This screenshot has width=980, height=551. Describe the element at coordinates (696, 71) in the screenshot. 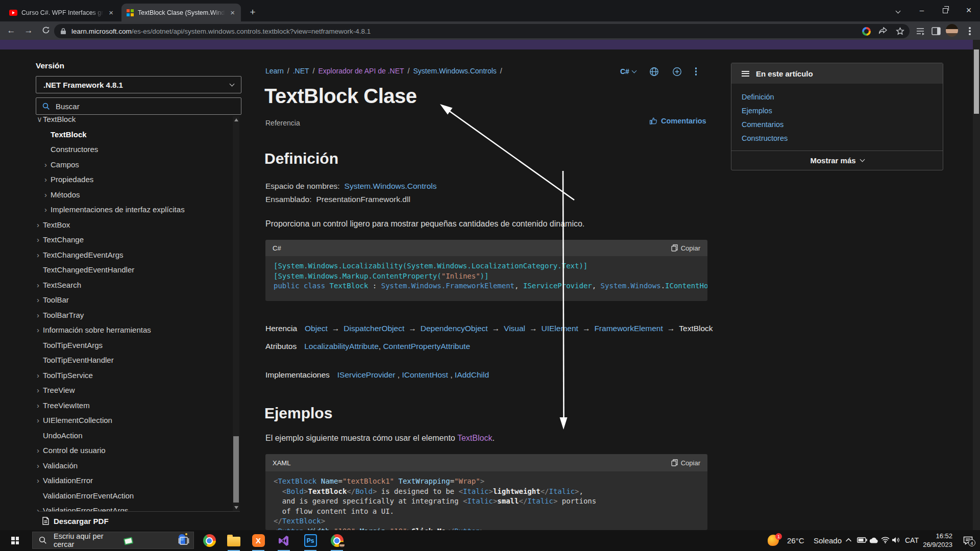

I see `article-menu-kebab-icon` at that location.